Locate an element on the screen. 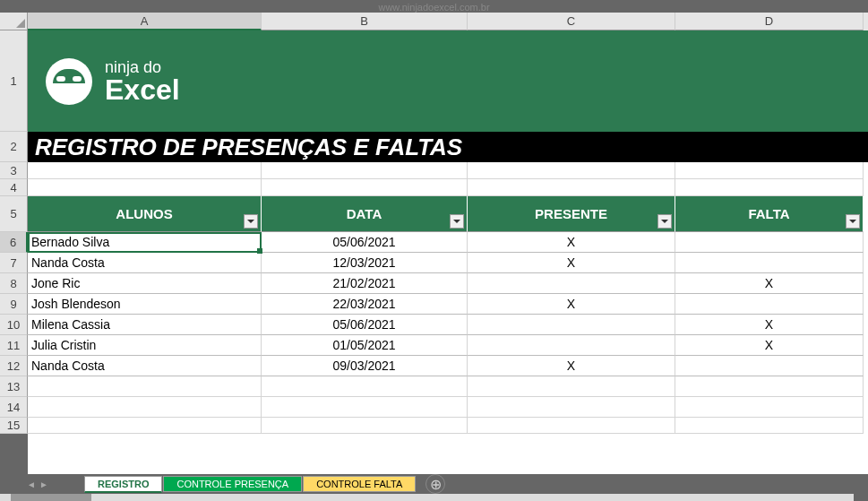 This screenshot has width=868, height=501. filter-button-falta is located at coordinates (853, 221).